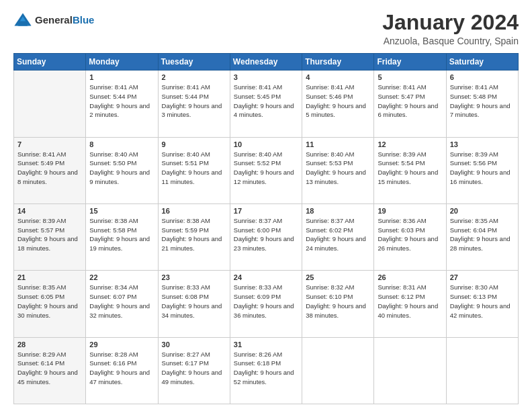 This screenshot has height=411, width=532. What do you see at coordinates (194, 211) in the screenshot?
I see `day-number: 16` at bounding box center [194, 211].